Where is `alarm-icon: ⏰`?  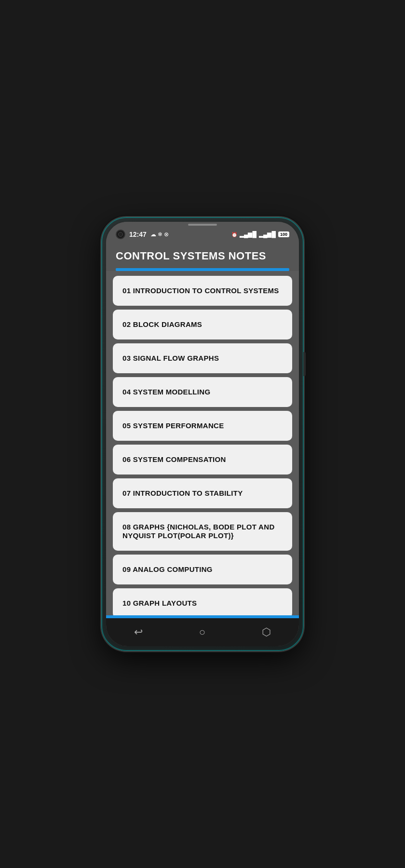
alarm-icon: ⏰ is located at coordinates (234, 234).